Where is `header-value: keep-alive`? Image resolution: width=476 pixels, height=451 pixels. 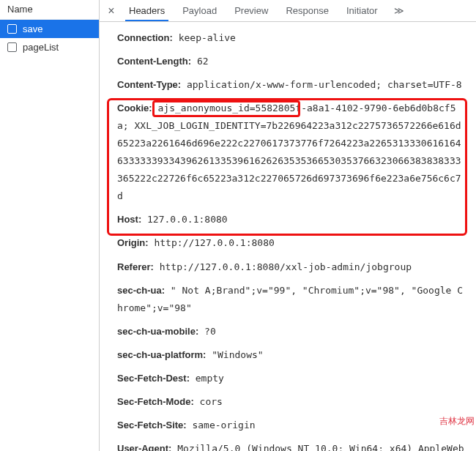 header-value: keep-alive is located at coordinates (204, 38).